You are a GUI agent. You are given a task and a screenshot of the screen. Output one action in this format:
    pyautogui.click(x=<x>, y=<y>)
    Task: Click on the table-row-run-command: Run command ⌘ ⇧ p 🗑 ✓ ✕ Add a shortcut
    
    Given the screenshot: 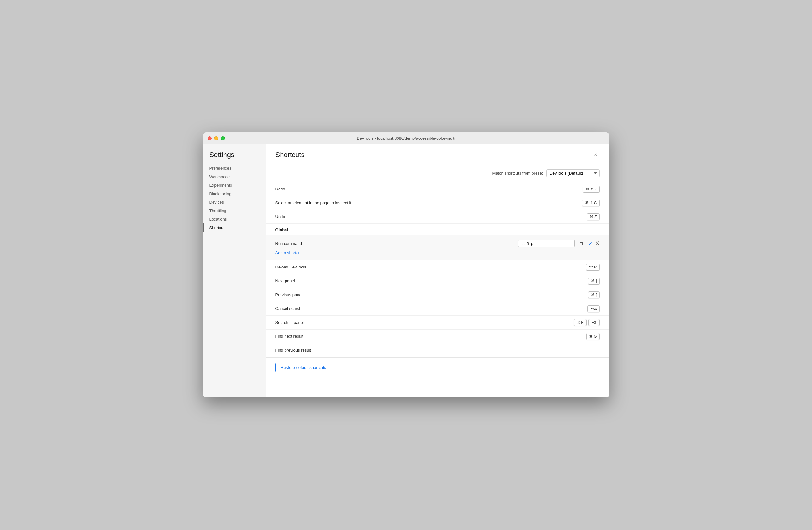 What is the action you would take?
    pyautogui.click(x=437, y=248)
    